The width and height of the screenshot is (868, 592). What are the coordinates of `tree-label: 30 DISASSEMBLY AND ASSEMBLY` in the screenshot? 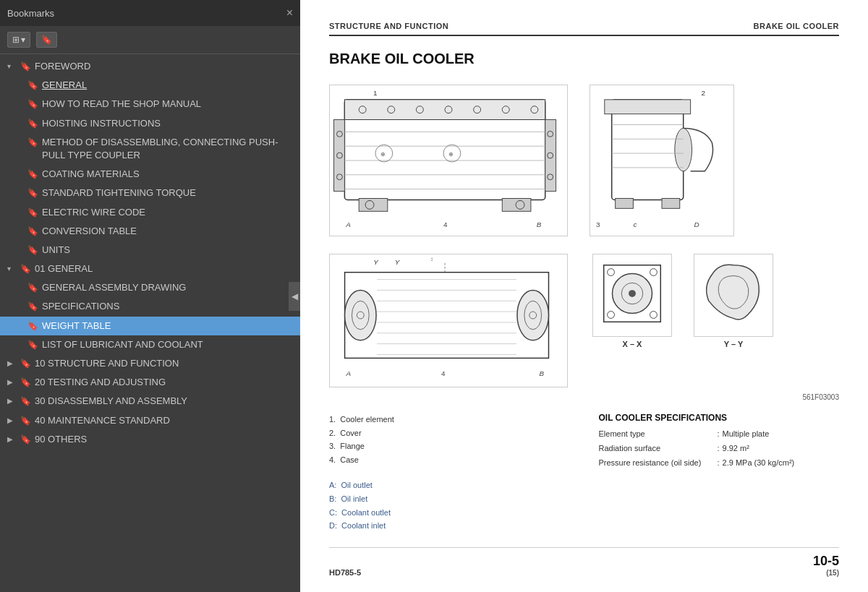 It's located at (165, 401).